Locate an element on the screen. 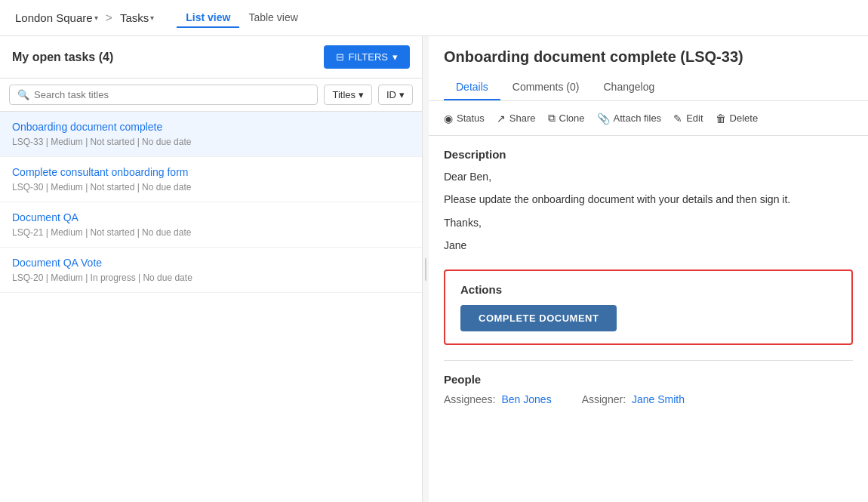  filter-icon: ⊟ is located at coordinates (340, 57).